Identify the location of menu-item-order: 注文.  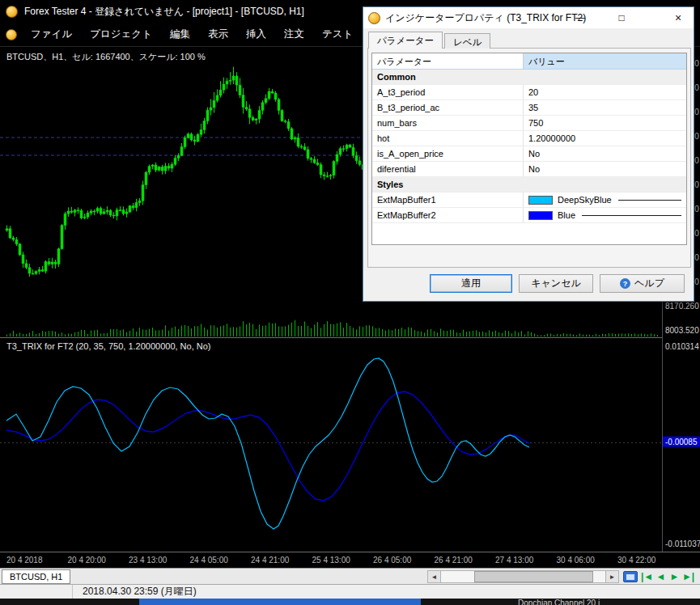
(295, 34).